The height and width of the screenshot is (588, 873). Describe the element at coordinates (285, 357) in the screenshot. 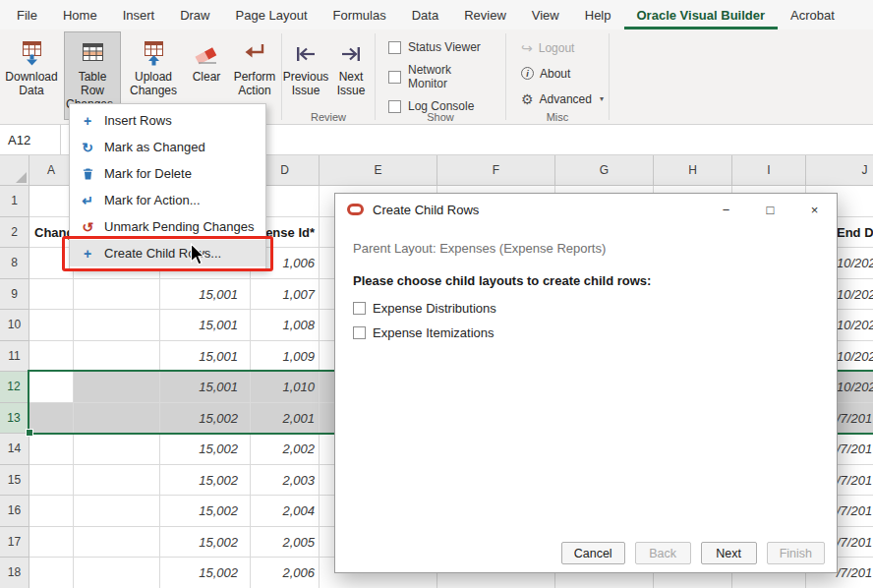

I see `cell-D11: 1,009` at that location.